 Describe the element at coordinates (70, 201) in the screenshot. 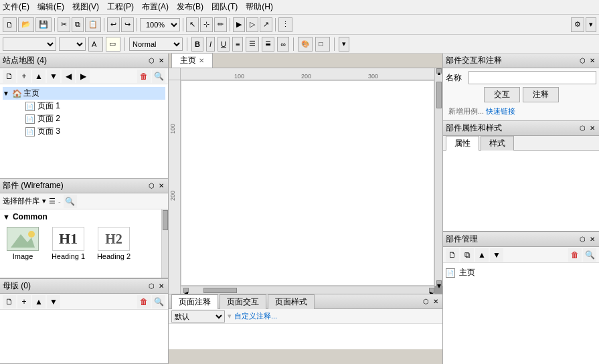

I see `widget-search-btn: 🔍` at that location.